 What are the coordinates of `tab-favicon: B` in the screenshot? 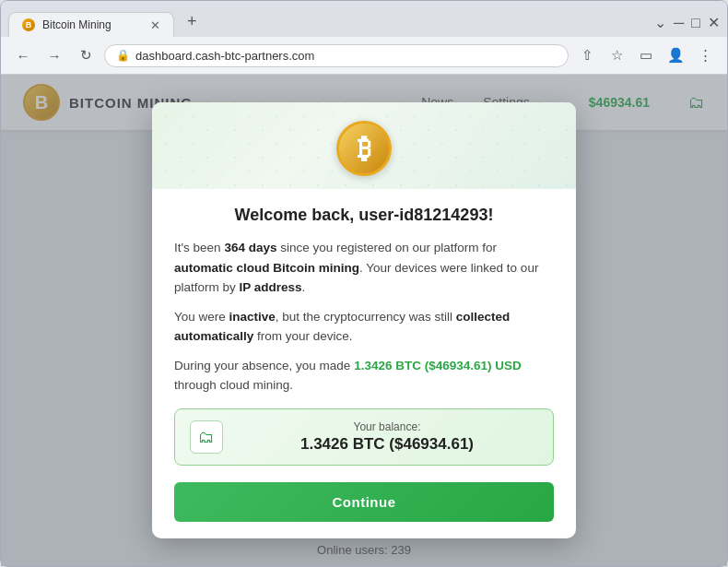 It's located at (29, 25).